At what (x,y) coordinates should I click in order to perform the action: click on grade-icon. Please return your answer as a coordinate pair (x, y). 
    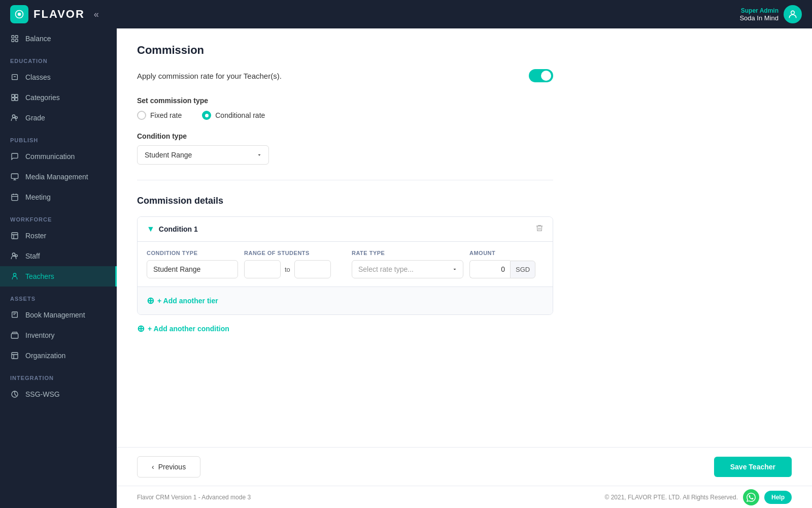
    Looking at the image, I should click on (15, 118).